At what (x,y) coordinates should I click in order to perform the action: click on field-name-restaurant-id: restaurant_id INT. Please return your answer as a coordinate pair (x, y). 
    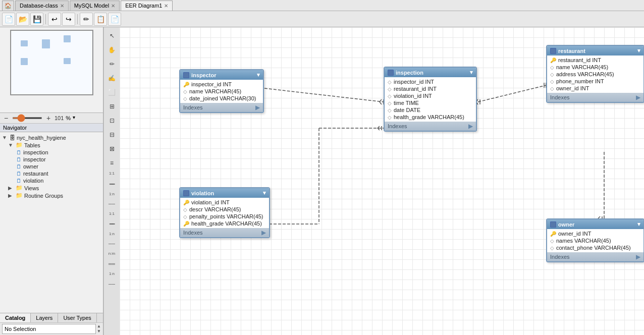
    Looking at the image, I should click on (579, 60).